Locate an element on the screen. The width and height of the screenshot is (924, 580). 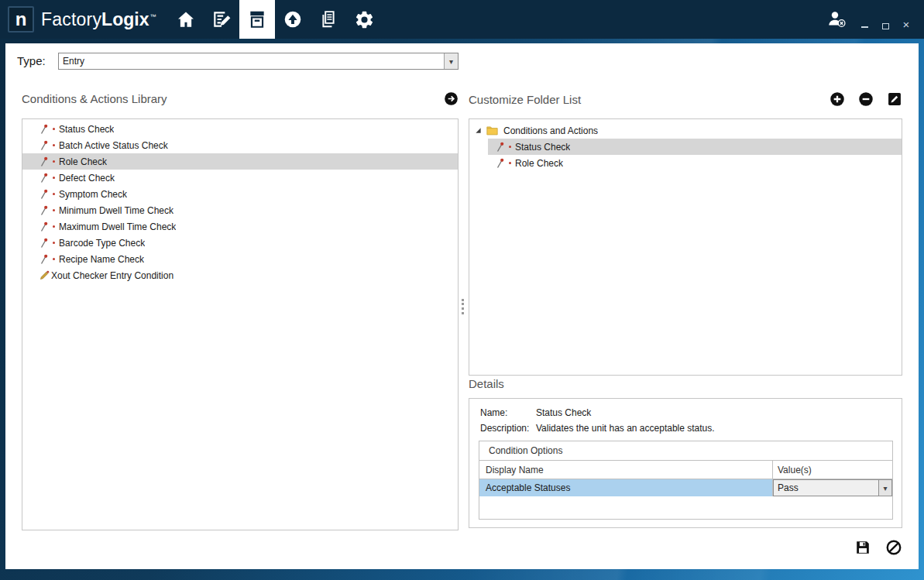
tree-item-status-check: Status Check is located at coordinates (695, 147).